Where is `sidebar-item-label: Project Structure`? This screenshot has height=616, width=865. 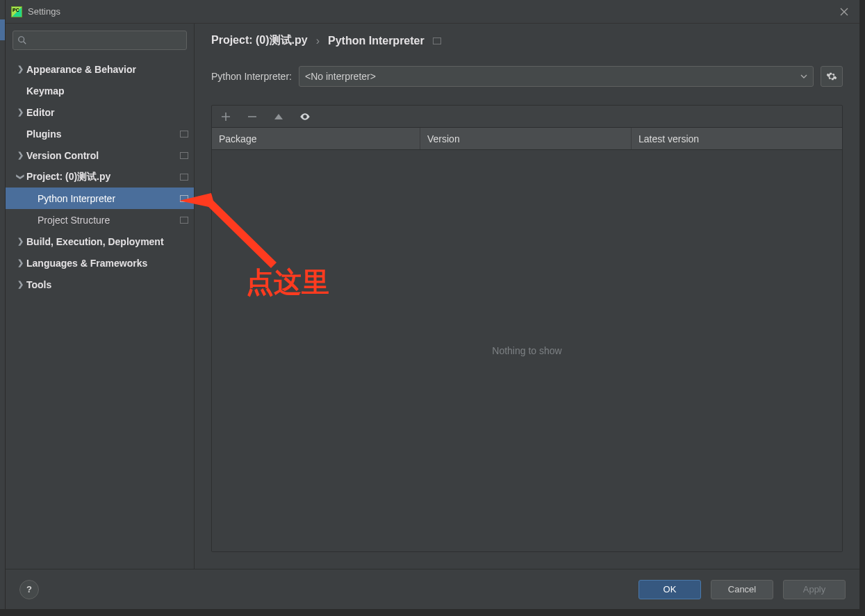 sidebar-item-label: Project Structure is located at coordinates (74, 220).